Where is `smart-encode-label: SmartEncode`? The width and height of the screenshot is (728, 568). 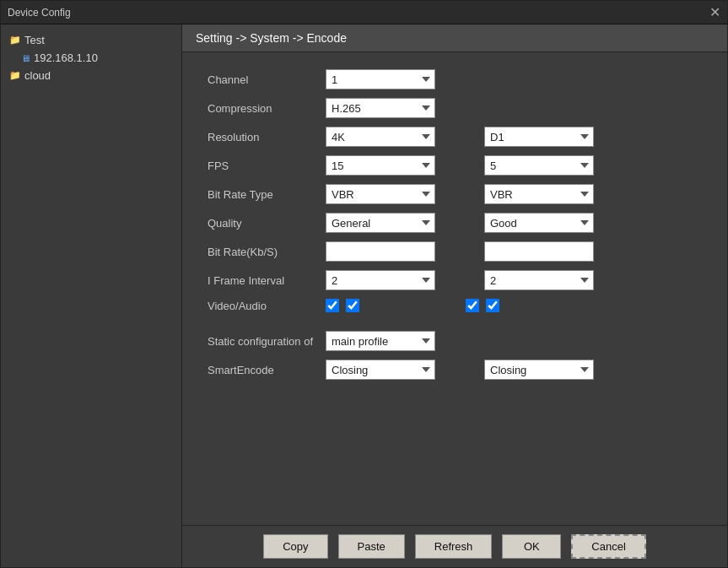
smart-encode-label: SmartEncode is located at coordinates (267, 370).